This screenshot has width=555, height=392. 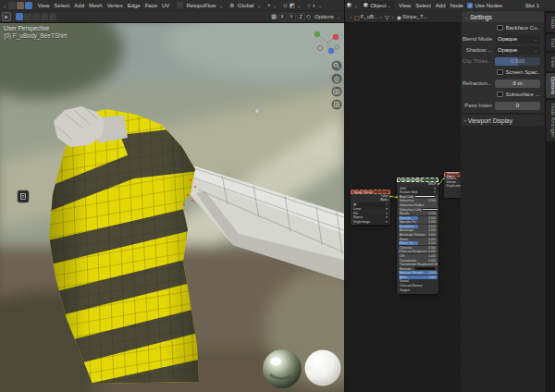 I want to click on mesh-data-icon, so click(x=20, y=6).